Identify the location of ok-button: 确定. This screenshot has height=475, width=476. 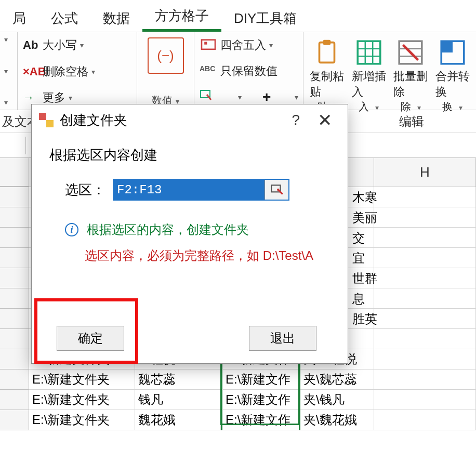
(90, 338).